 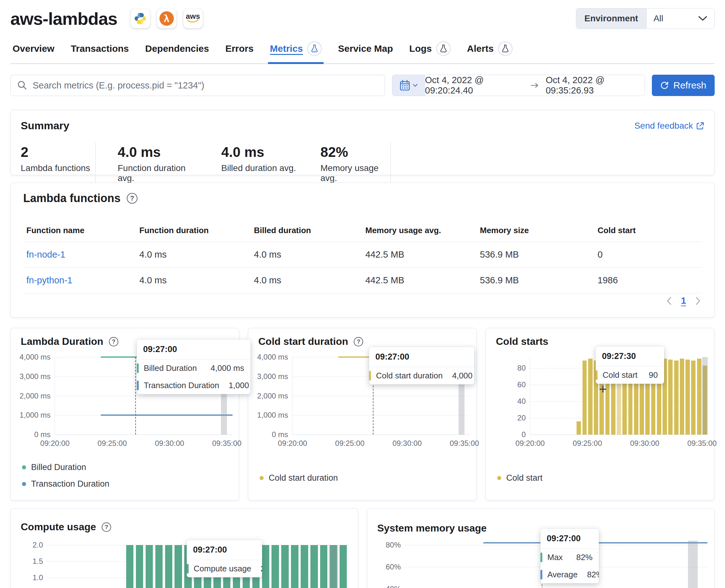 I want to click on environment-select: Environment All, so click(x=645, y=18).